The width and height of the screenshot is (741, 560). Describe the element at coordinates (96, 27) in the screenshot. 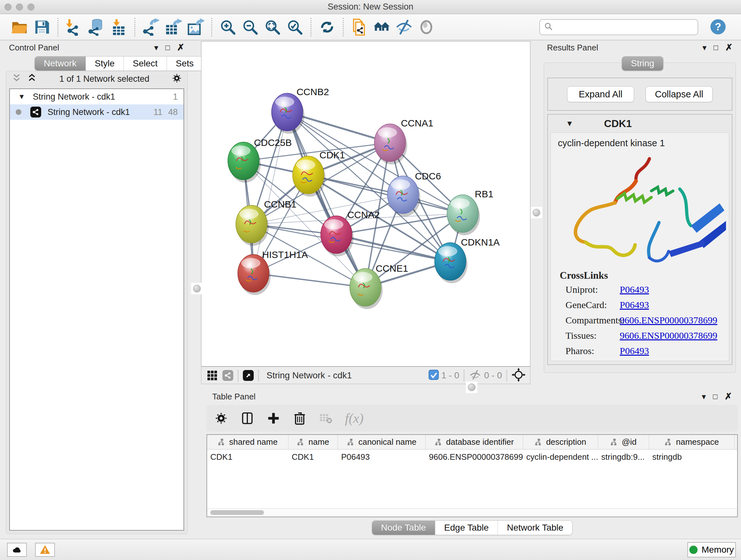

I see `import-network-database-button` at that location.